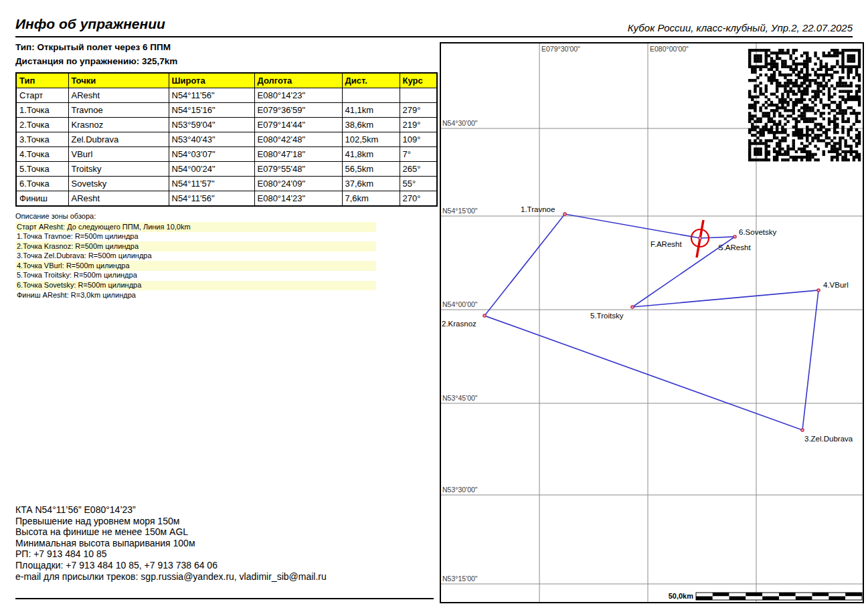 The height and width of the screenshot is (612, 868). I want to click on longitude-label: E079°30'00", so click(561, 49).